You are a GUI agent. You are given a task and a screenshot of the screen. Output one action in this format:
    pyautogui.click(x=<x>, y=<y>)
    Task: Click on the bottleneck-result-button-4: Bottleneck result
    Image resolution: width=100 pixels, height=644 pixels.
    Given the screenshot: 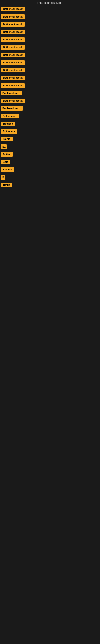 What is the action you would take?
    pyautogui.click(x=13, y=32)
    